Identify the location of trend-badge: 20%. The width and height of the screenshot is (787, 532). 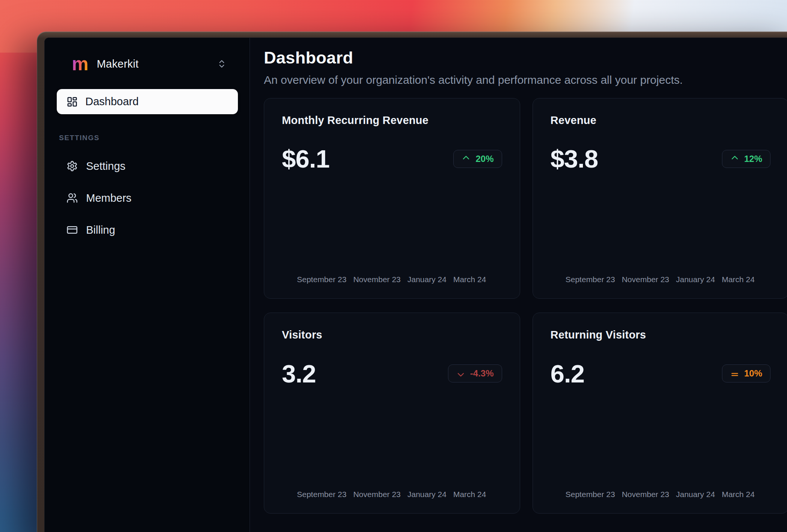
(477, 159).